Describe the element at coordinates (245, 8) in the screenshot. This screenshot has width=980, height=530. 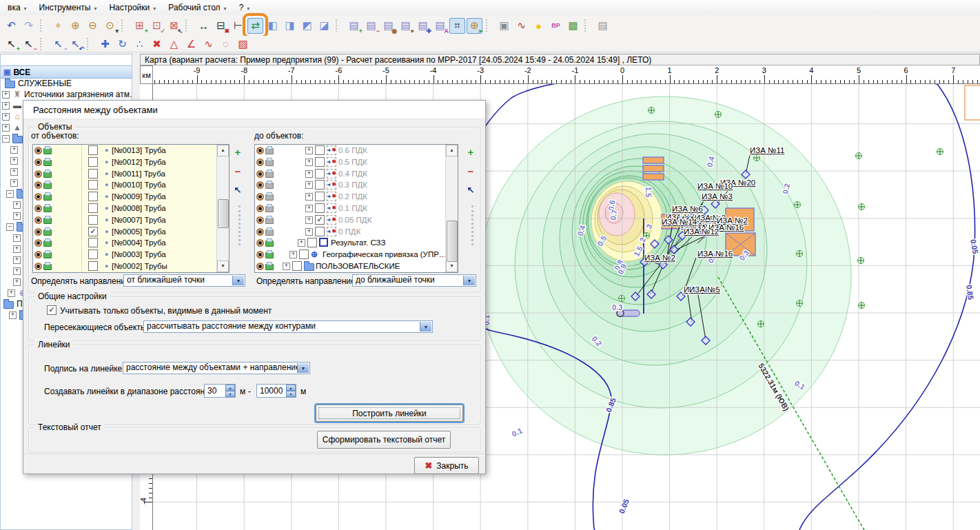
I see `menu-item-?: ?` at that location.